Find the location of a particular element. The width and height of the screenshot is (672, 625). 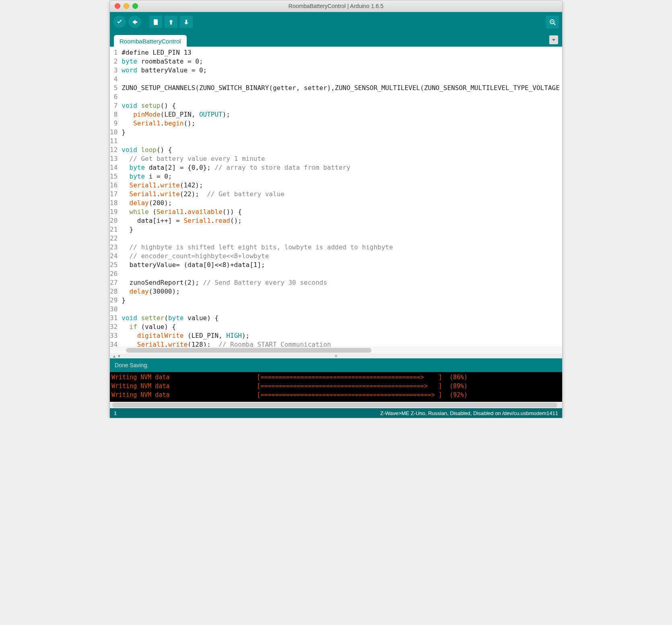

code-line: Serial1.begin(); is located at coordinates (342, 123).